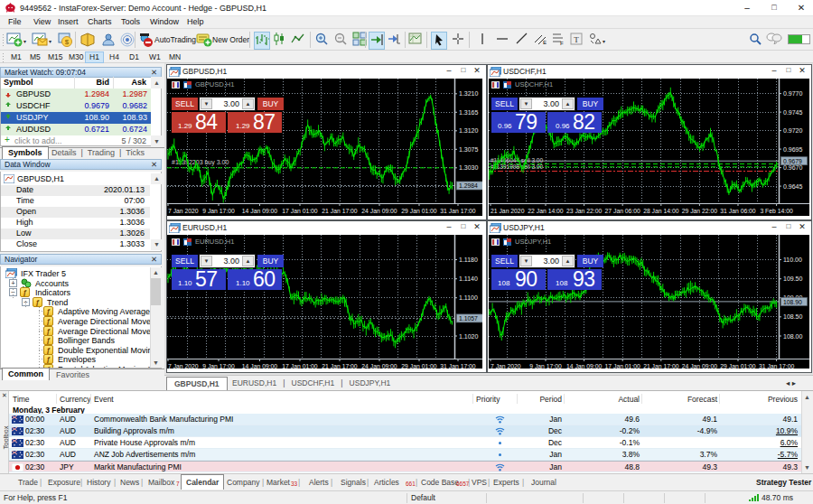 The image size is (813, 504). Describe the element at coordinates (517, 166) in the screenshot. I see `svg-text: #11391998 sell 3.00` at that location.